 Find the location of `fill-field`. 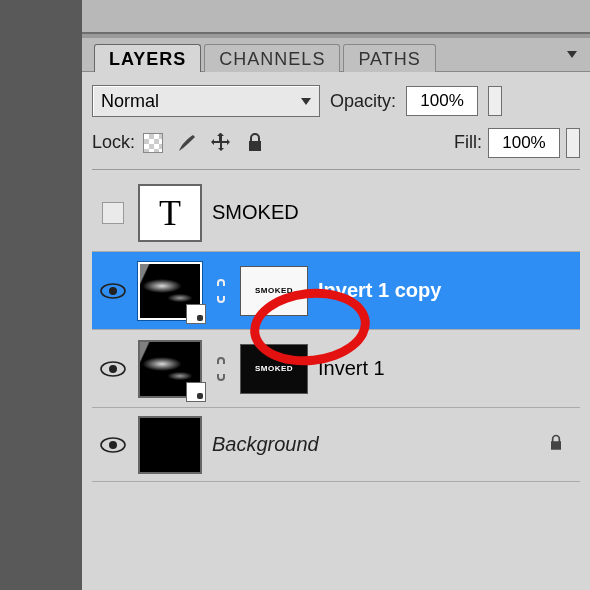

fill-field is located at coordinates (524, 143).